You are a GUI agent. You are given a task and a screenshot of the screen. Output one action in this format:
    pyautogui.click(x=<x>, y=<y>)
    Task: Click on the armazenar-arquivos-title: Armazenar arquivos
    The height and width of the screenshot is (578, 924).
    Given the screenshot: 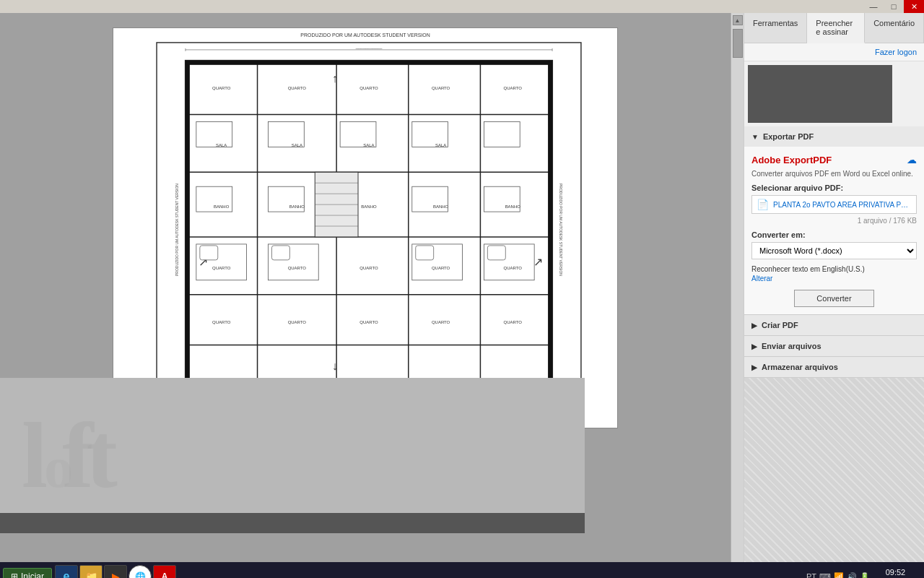 What is the action you would take?
    pyautogui.click(x=800, y=367)
    